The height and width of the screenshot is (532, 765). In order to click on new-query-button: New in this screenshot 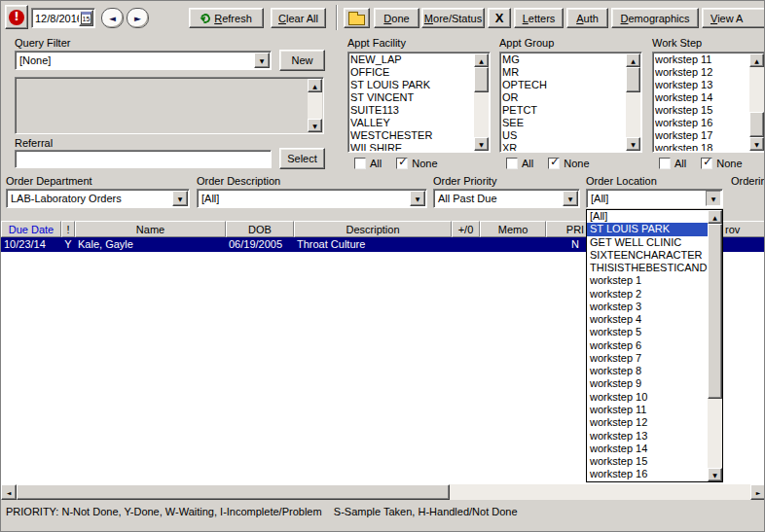, I will do `click(302, 60)`.